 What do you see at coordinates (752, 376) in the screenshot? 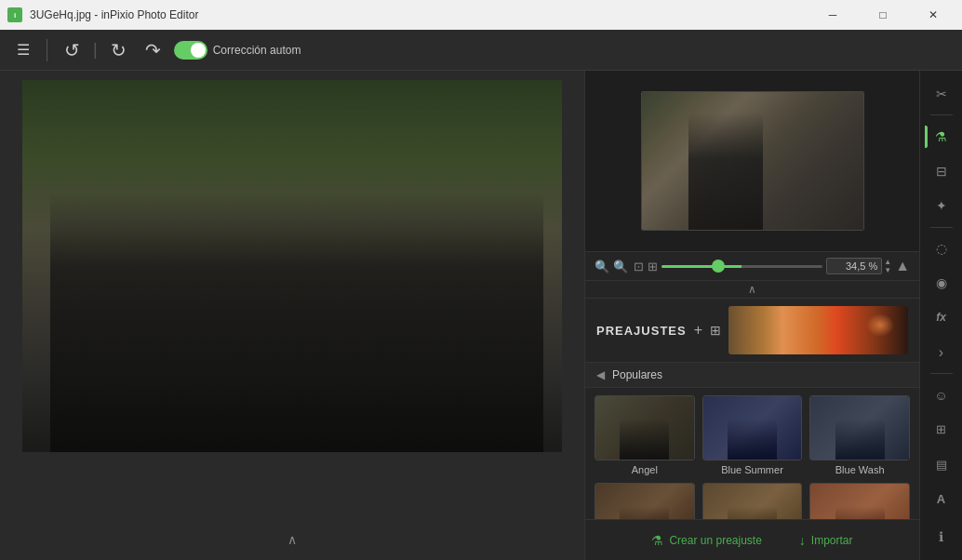
I see `populares-header: ◀ Populares` at bounding box center [752, 376].